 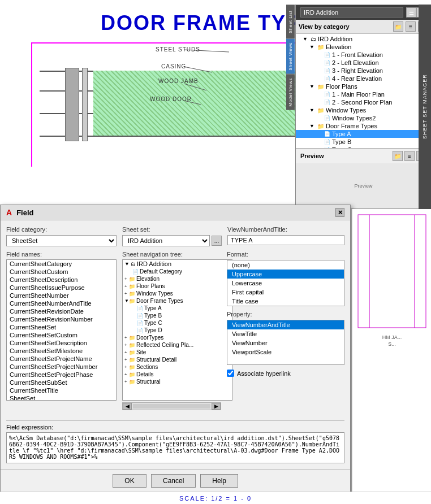 I want to click on names-item-6: CurrentSheetRevisionDate, so click(x=61, y=311).